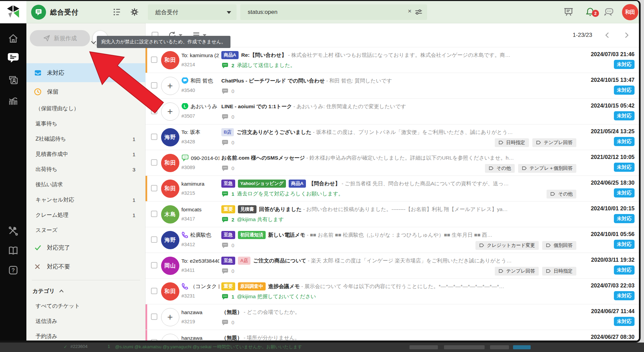 This screenshot has height=352, width=644. What do you see at coordinates (525, 168) in the screenshot?
I see `tag-icon` at bounding box center [525, 168].